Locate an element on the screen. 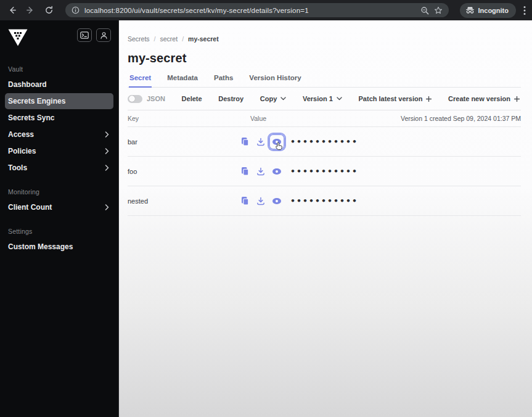 The height and width of the screenshot is (417, 532). sidebar-section-vault: Vault is located at coordinates (59, 69).